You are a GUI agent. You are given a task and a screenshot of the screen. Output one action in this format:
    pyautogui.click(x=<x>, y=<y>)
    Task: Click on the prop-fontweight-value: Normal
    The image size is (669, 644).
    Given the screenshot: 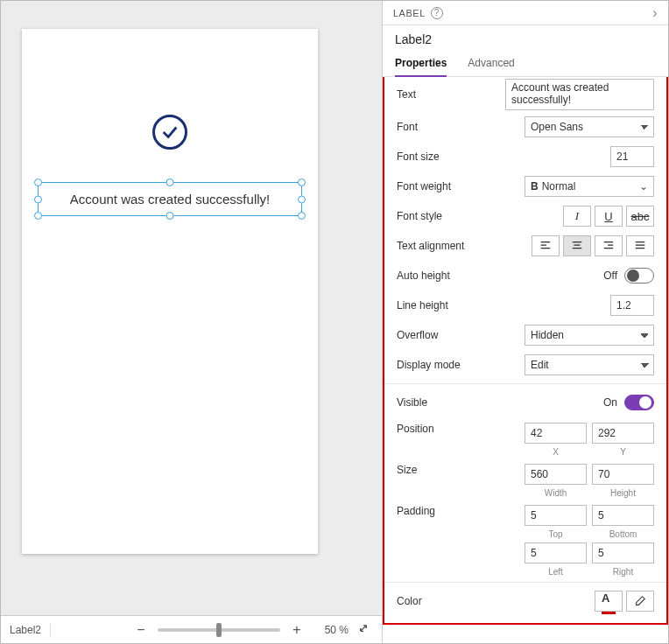 What is the action you would take?
    pyautogui.click(x=559, y=186)
    